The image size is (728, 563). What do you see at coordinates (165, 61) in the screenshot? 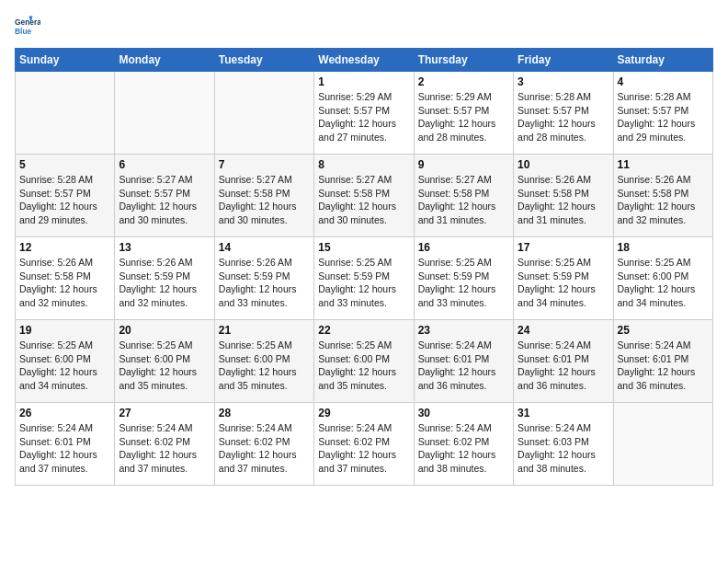
I see `col-header-monday: Monday` at bounding box center [165, 61].